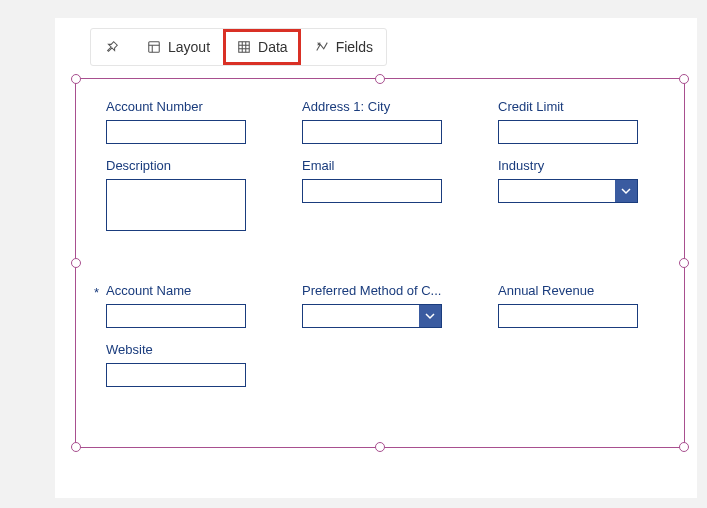 The height and width of the screenshot is (508, 707). I want to click on field-address-city: Address 1: City, so click(385, 122).